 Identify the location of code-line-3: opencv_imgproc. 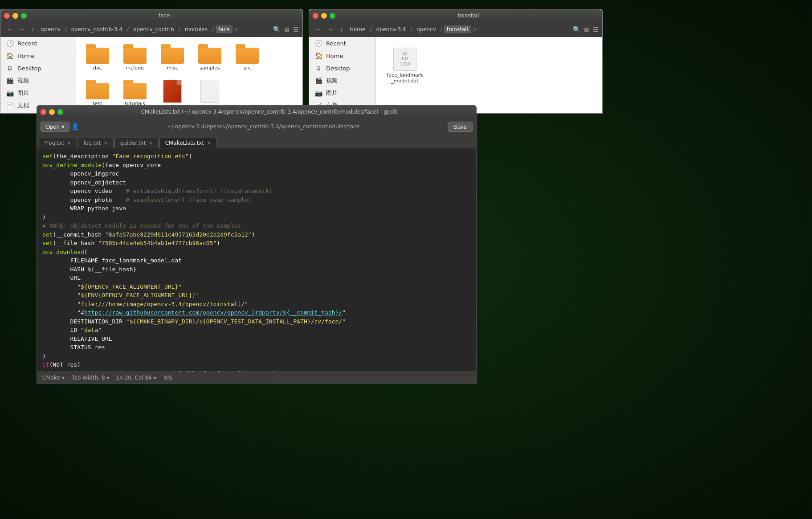
(257, 174).